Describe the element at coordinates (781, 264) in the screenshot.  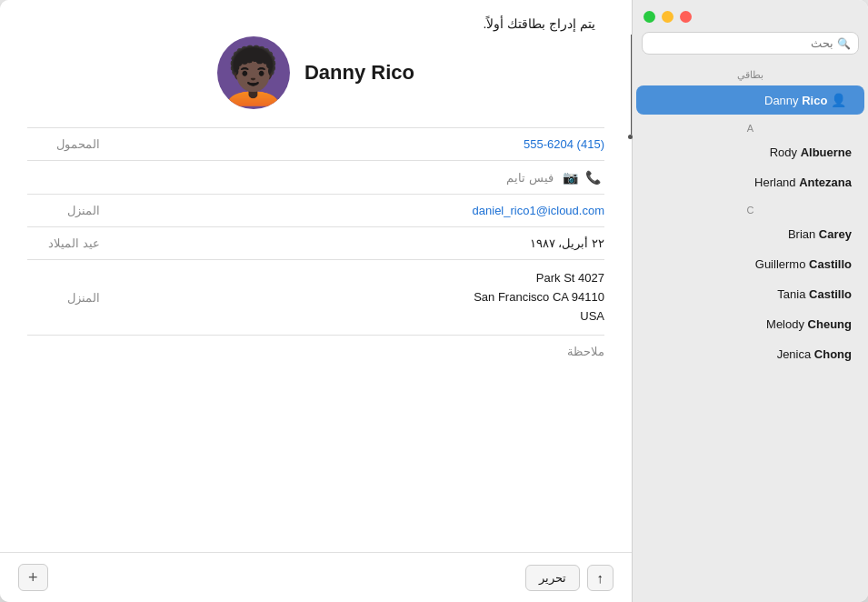
I see `contact-first-name: Guillermo` at that location.